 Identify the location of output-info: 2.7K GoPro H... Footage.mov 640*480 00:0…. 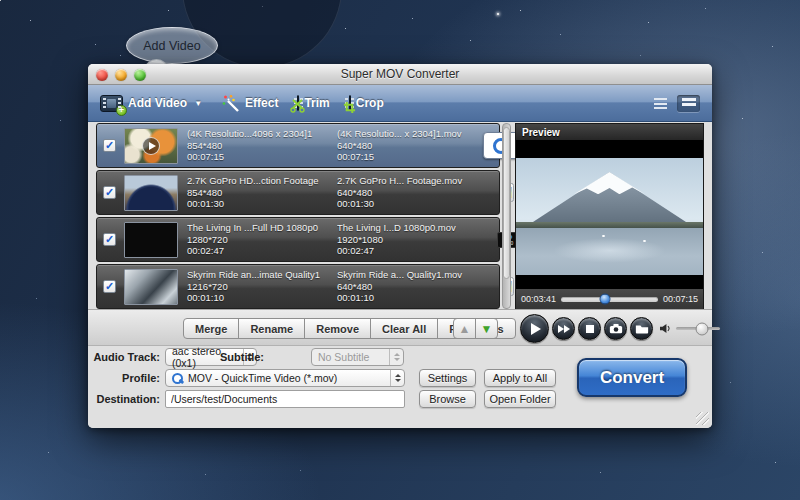
(408, 192).